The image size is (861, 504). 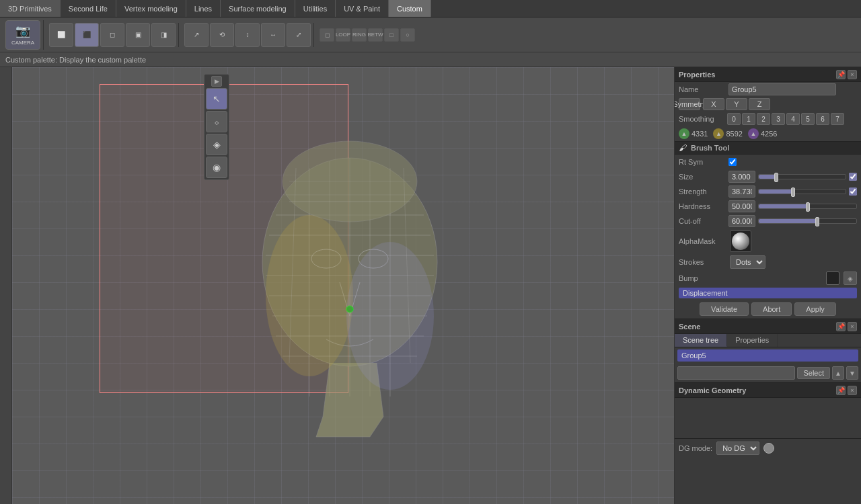 What do you see at coordinates (752, 340) in the screenshot?
I see `scene-properties-tab: Properties` at bounding box center [752, 340].